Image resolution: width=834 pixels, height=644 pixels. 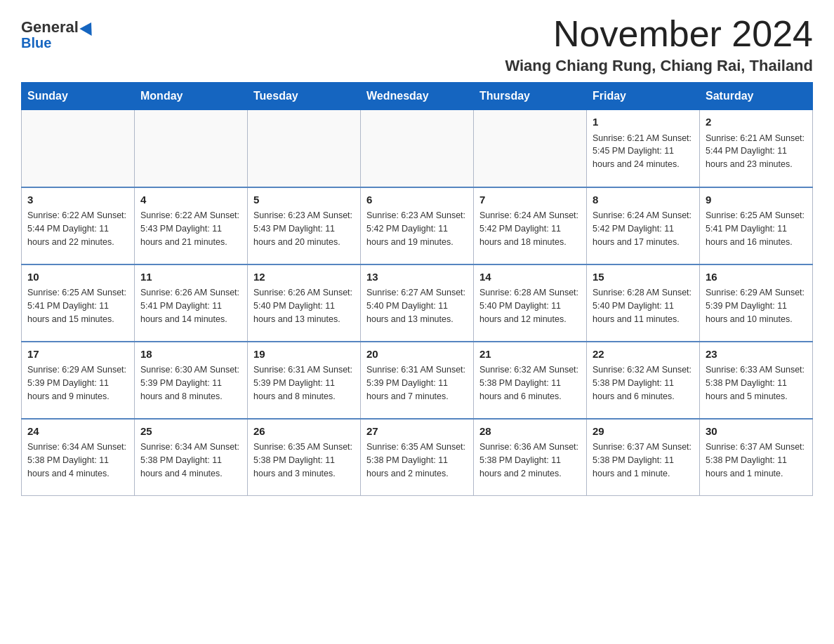 I want to click on day-number: 20, so click(x=417, y=355).